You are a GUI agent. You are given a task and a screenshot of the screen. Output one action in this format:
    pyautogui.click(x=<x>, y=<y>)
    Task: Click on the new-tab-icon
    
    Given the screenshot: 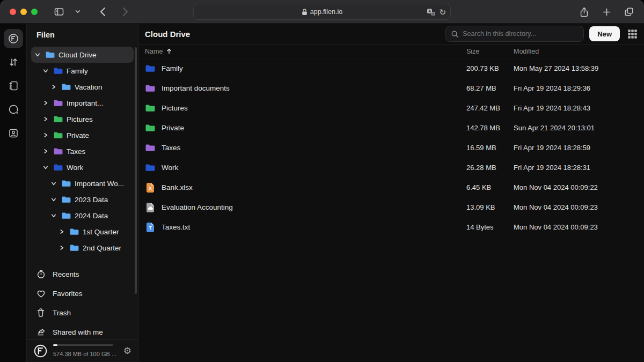 What is the action you would take?
    pyautogui.click(x=606, y=12)
    